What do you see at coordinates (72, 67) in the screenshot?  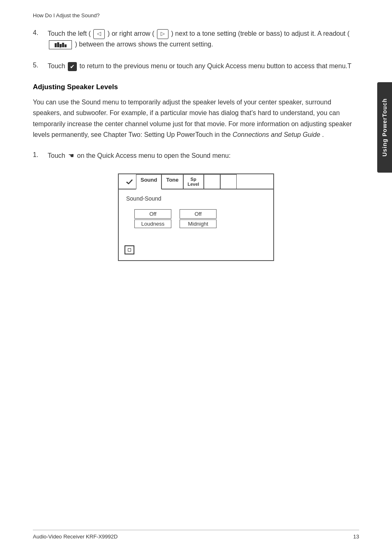 I see `checkmark-icon: ✔` at bounding box center [72, 67].